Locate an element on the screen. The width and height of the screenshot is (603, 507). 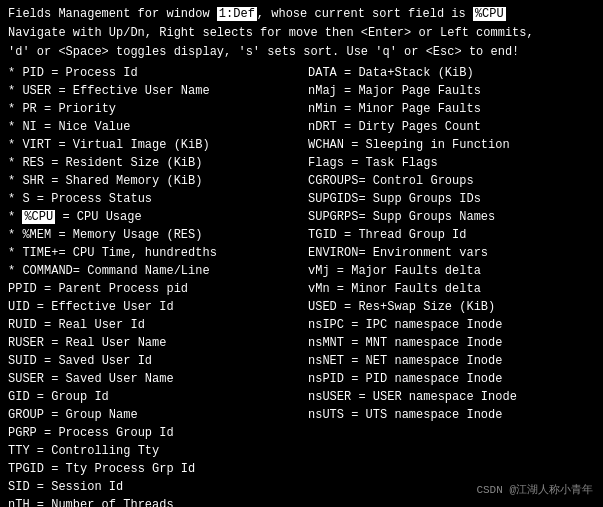
field-name: nsMNT is located at coordinates (326, 343).